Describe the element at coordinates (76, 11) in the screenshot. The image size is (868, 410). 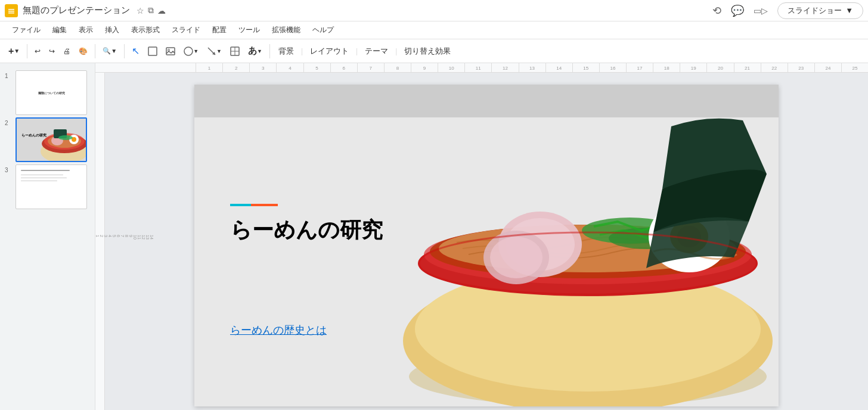
I see `doc-title: 無題のプレゼンテーション` at that location.